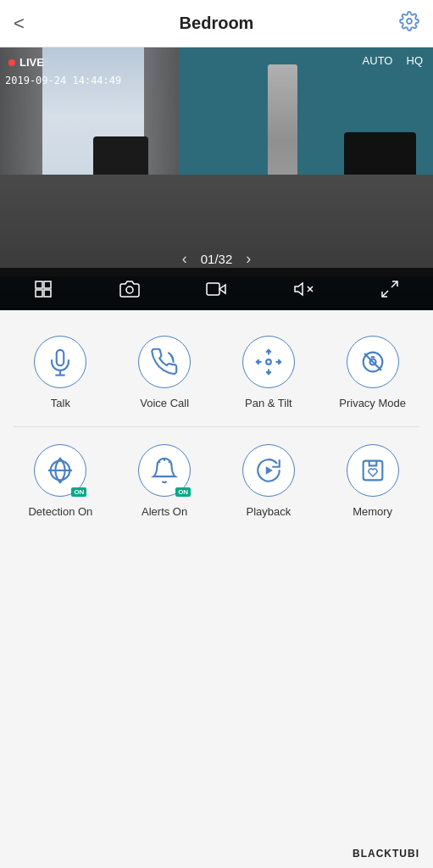  Describe the element at coordinates (60, 362) in the screenshot. I see `talk-icon-circle` at that location.